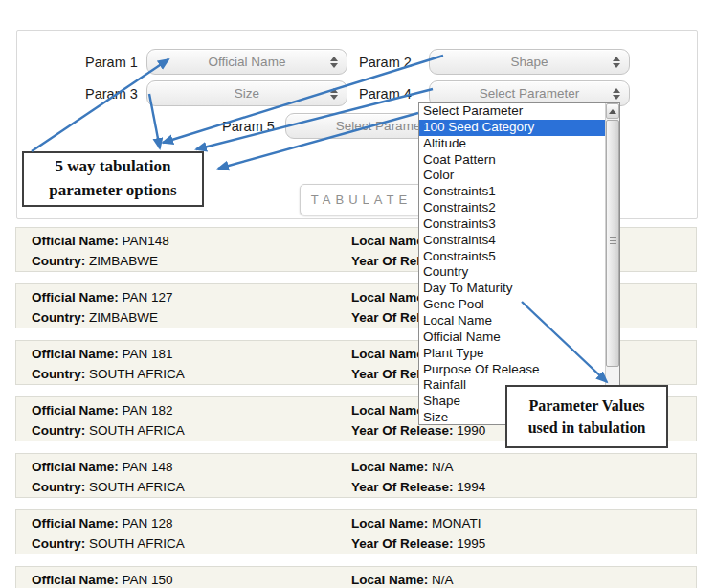 The width and height of the screenshot is (716, 588). I want to click on param-1-select: Official Name, so click(247, 61).